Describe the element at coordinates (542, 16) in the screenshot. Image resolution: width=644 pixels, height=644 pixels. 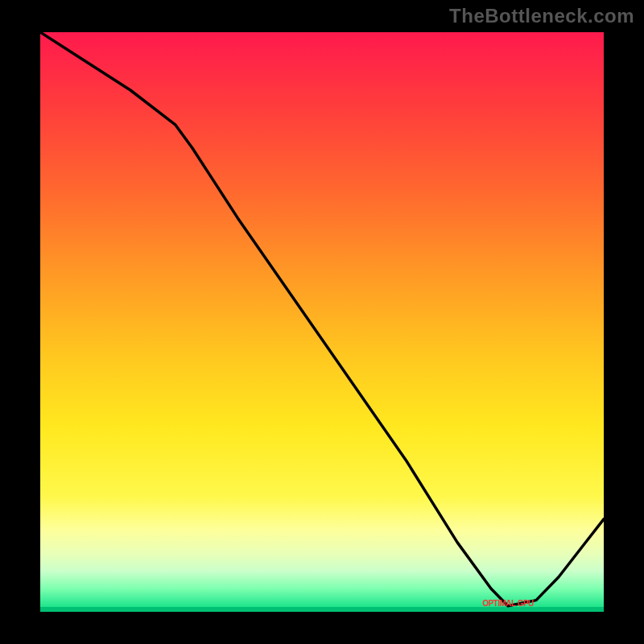
I see `attribution-text: TheBottleneck.com` at that location.